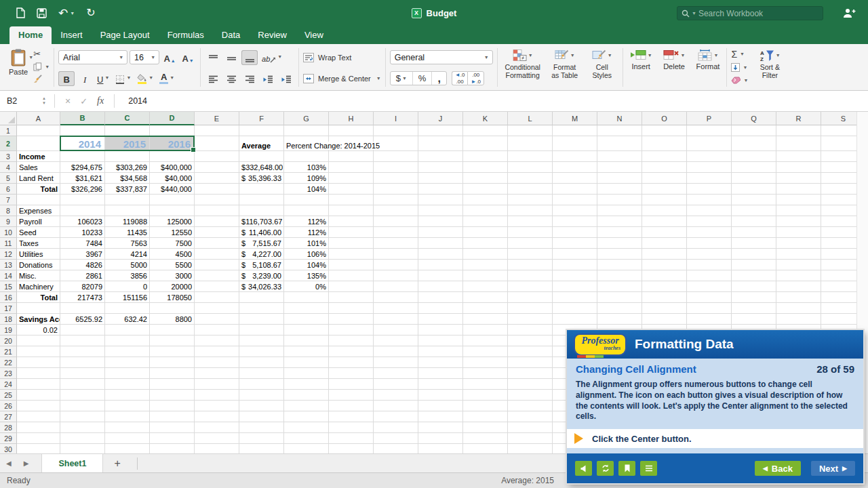  What do you see at coordinates (754, 178) in the screenshot?
I see `cell-Q5` at bounding box center [754, 178].